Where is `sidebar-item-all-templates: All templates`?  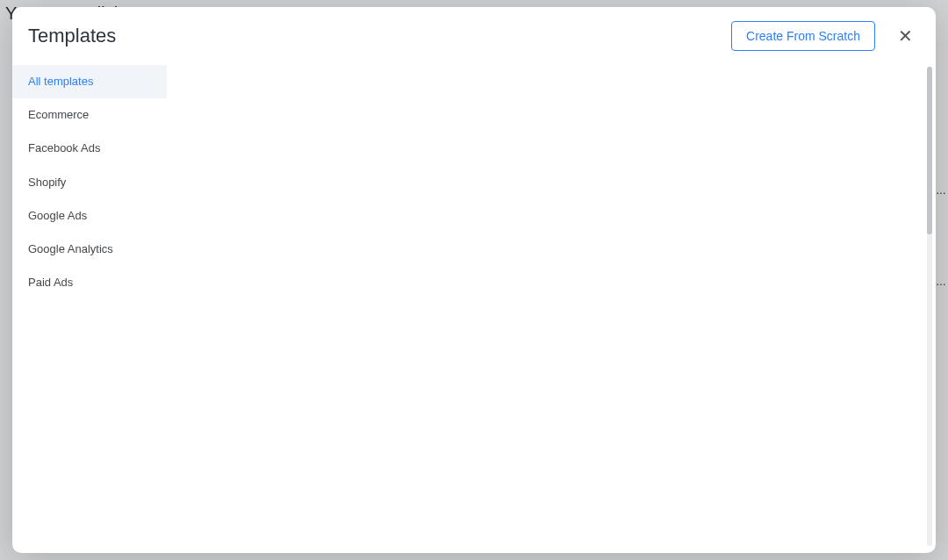 sidebar-item-all-templates: All templates is located at coordinates (90, 82).